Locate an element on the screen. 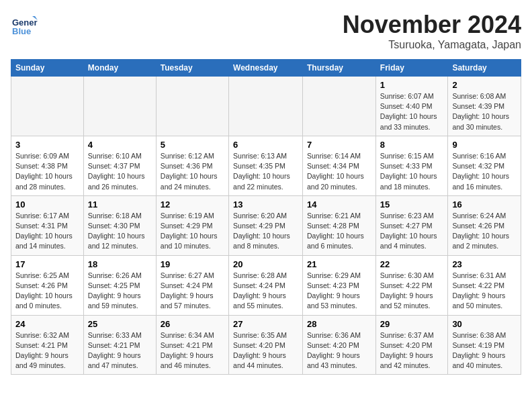 The height and width of the screenshot is (411, 532). day-number: 29 is located at coordinates (412, 324).